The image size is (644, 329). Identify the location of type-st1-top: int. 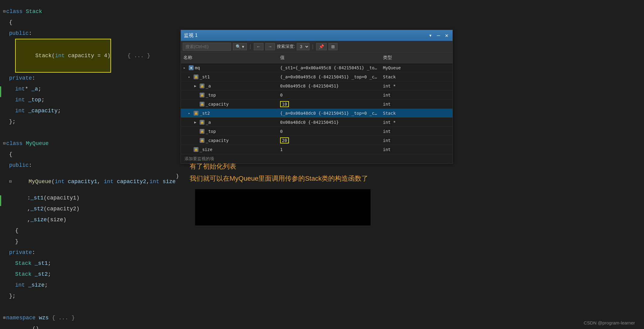
(411, 95).